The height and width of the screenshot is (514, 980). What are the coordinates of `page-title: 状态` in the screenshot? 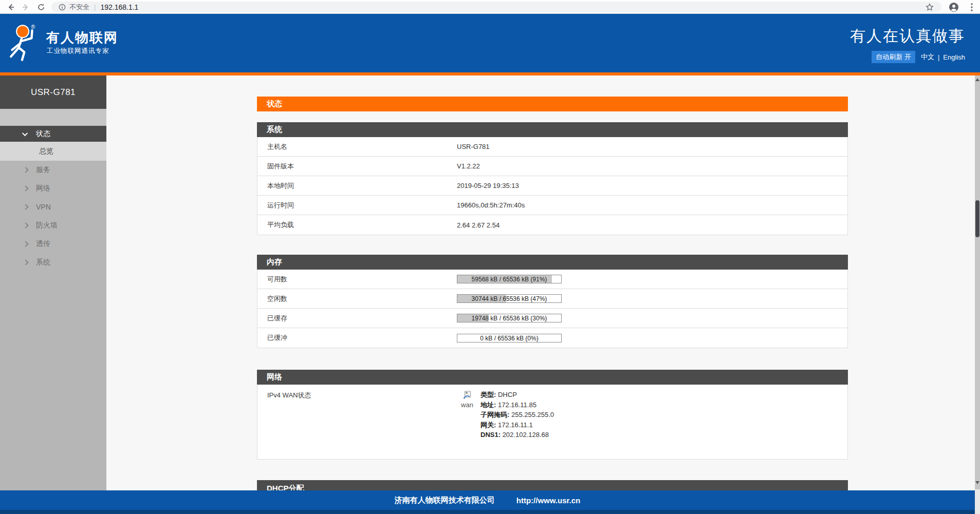 It's located at (552, 104).